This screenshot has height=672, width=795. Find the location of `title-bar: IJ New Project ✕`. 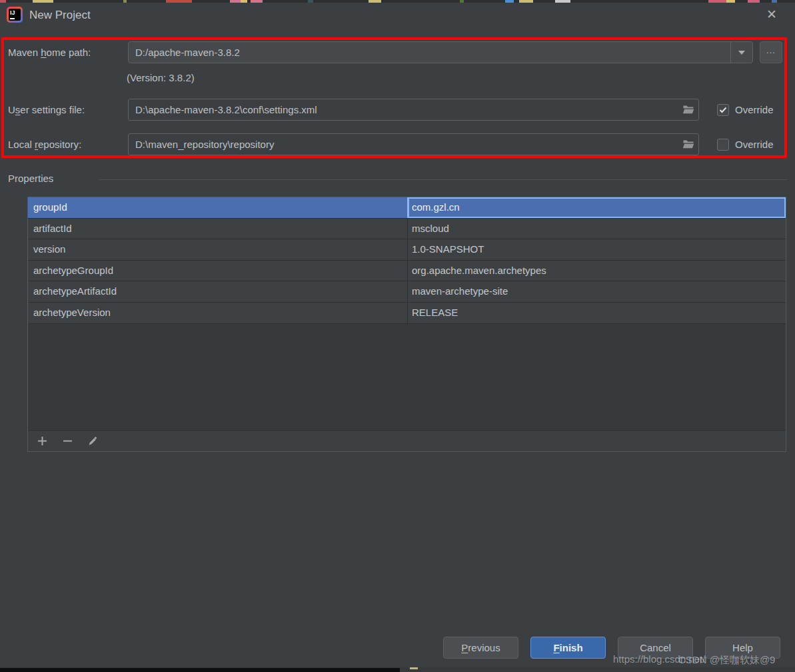

title-bar: IJ New Project ✕ is located at coordinates (397, 17).